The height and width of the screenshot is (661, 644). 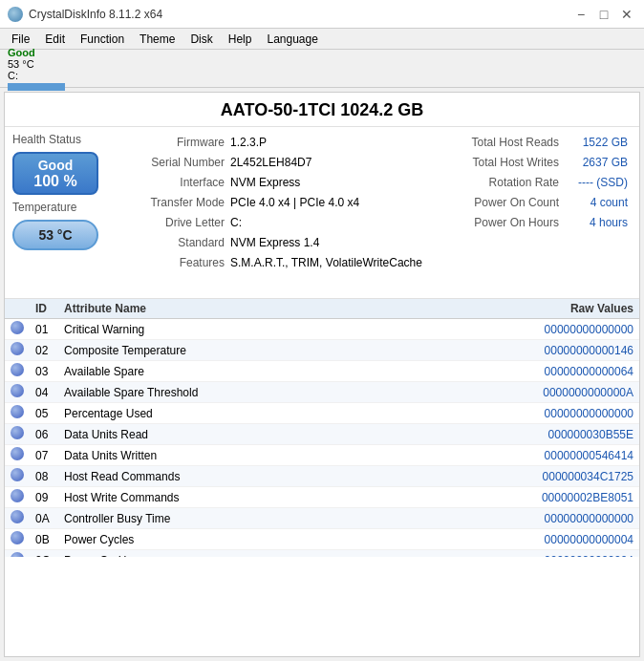 I want to click on status-bar, so click(x=36, y=87).